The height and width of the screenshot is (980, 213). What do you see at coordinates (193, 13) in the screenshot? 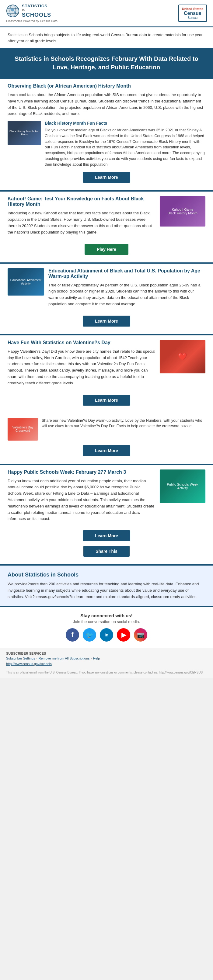
I see `census-logo: United States Census Bureau` at bounding box center [193, 13].